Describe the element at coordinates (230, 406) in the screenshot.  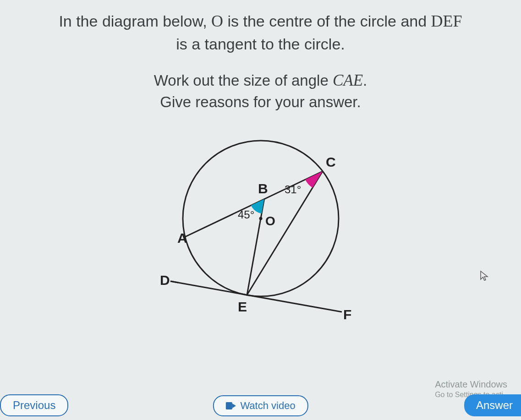
I see `video-camera-icon` at that location.